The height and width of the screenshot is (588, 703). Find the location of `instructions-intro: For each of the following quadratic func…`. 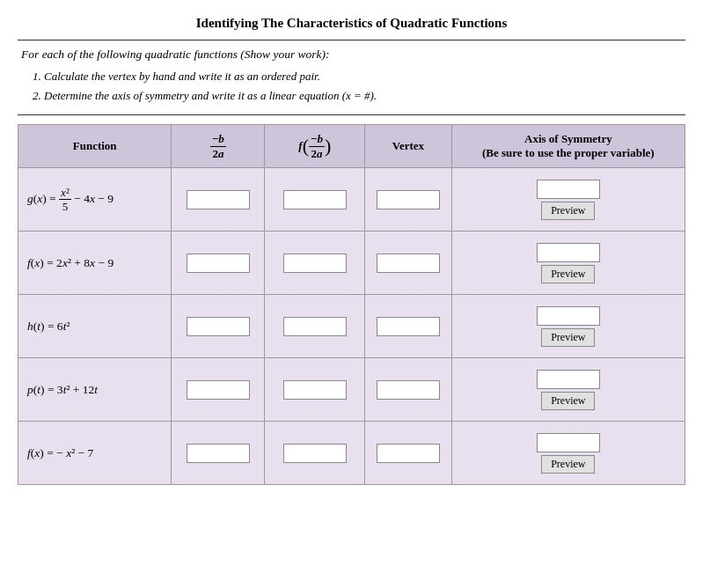

instructions-intro: For each of the following quadratic func… is located at coordinates (354, 55).